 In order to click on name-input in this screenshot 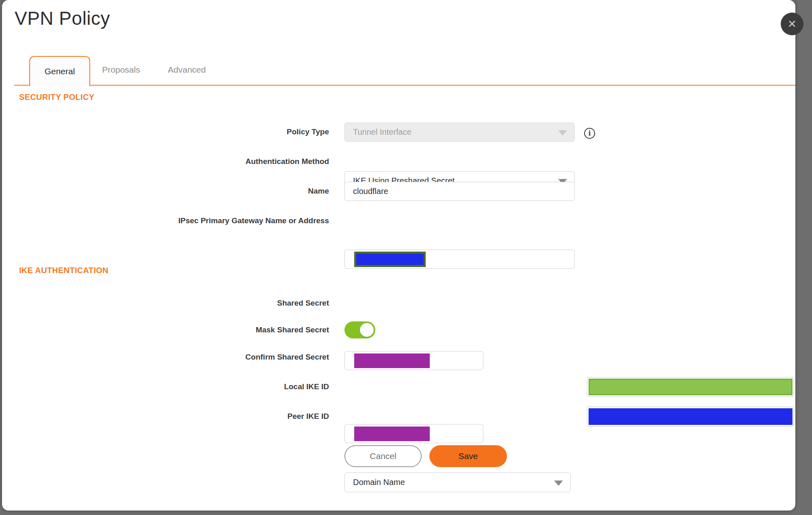, I will do `click(460, 192)`.